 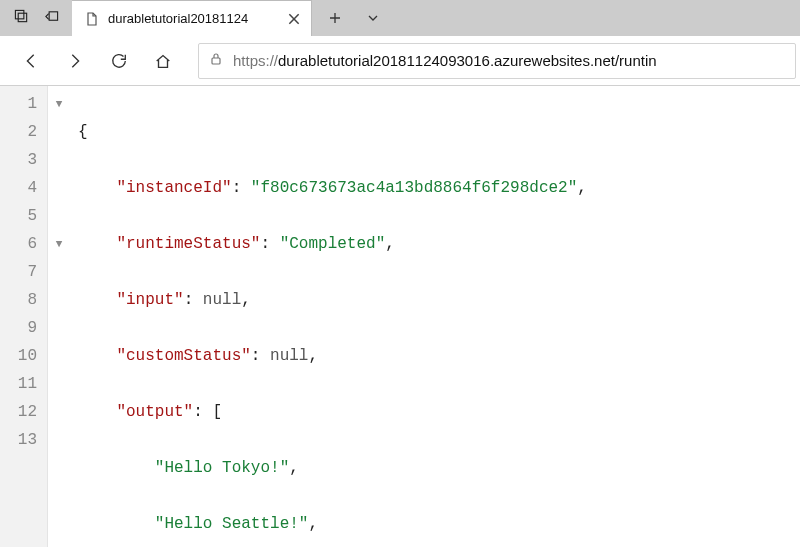 What do you see at coordinates (188, 244) in the screenshot?
I see `json-key: "runtimeStatus"` at bounding box center [188, 244].